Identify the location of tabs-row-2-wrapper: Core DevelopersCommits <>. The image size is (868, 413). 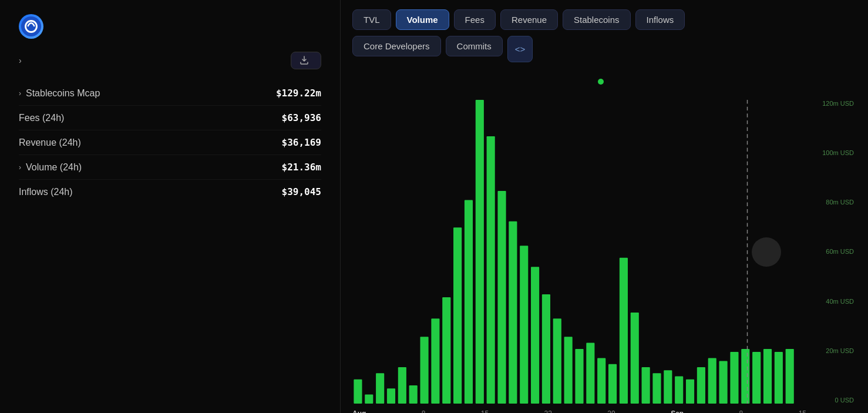
(604, 49).